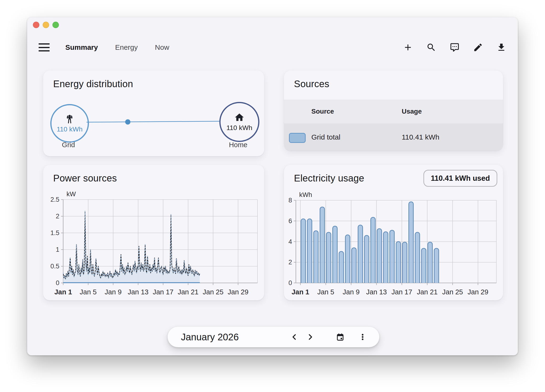  I want to click on menu-icon, so click(44, 48).